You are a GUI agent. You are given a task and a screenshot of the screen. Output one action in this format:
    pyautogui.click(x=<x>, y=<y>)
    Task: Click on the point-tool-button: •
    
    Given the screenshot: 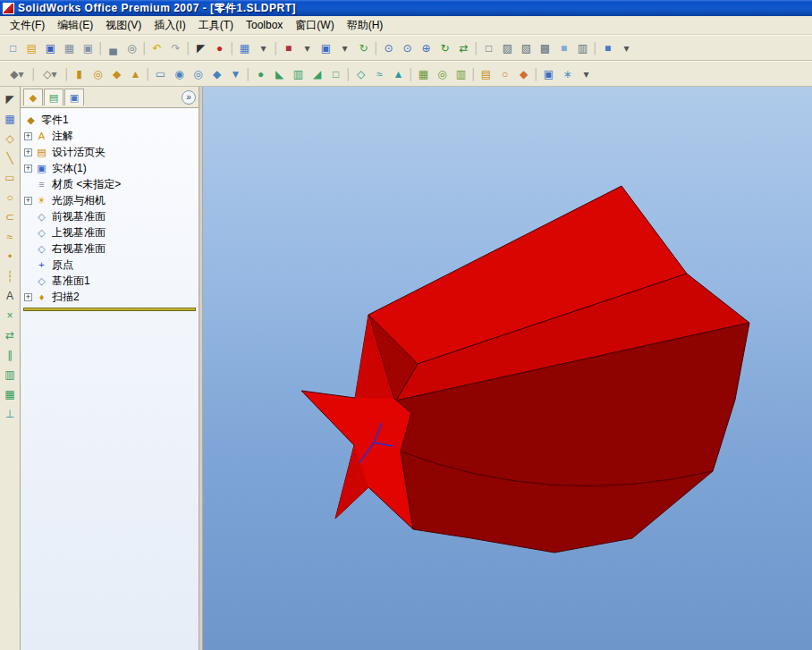 What is the action you would take?
    pyautogui.click(x=11, y=256)
    